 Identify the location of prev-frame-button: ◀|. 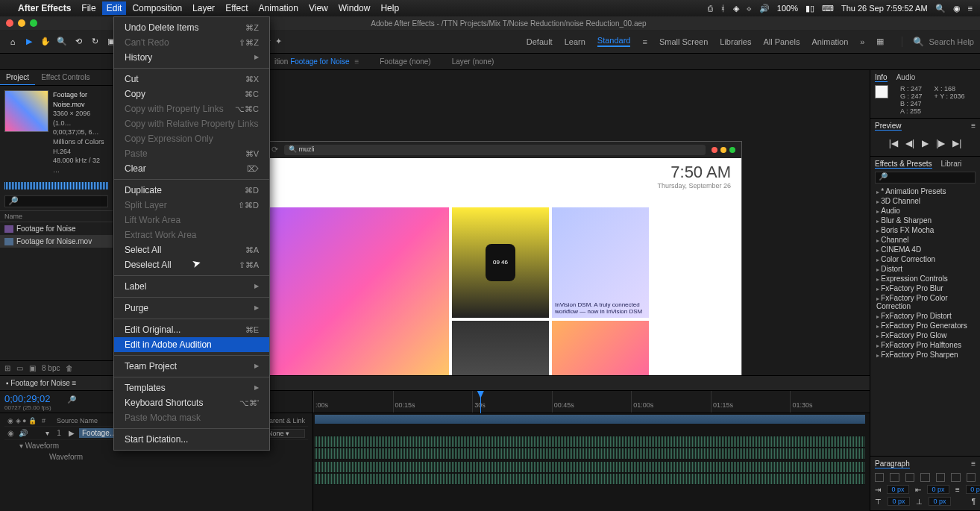
(910, 143).